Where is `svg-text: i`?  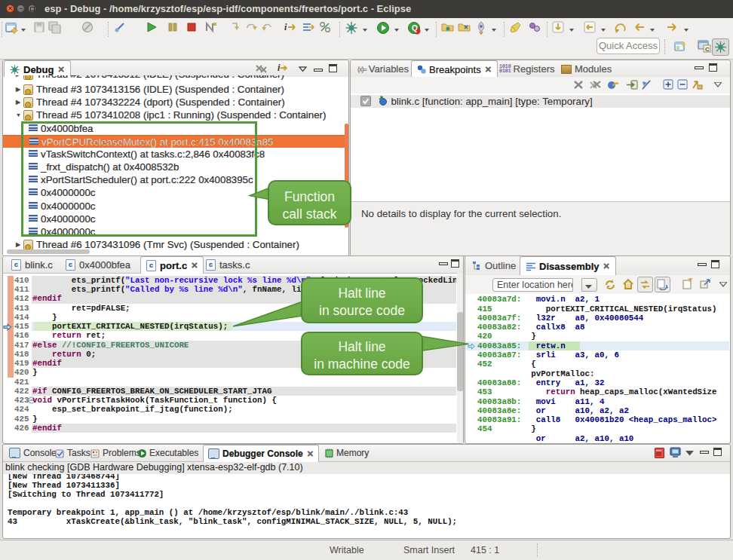 svg-text: i is located at coordinates (286, 27).